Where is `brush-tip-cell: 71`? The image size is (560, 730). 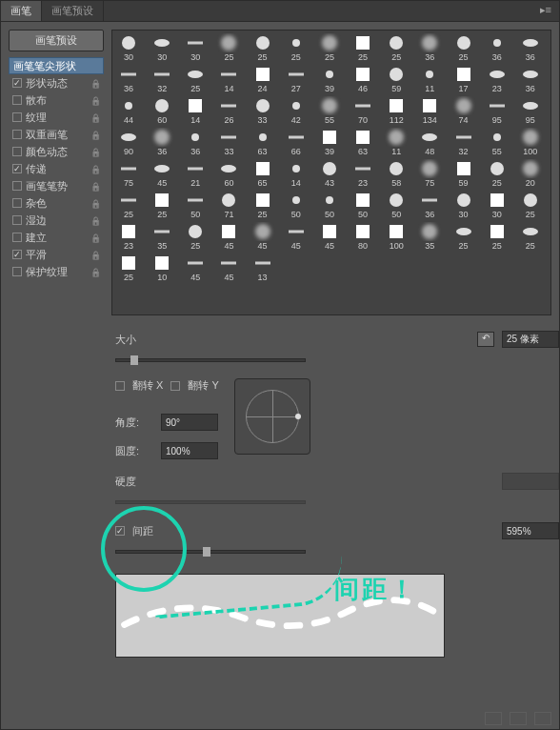 brush-tip-cell: 71 is located at coordinates (229, 205).